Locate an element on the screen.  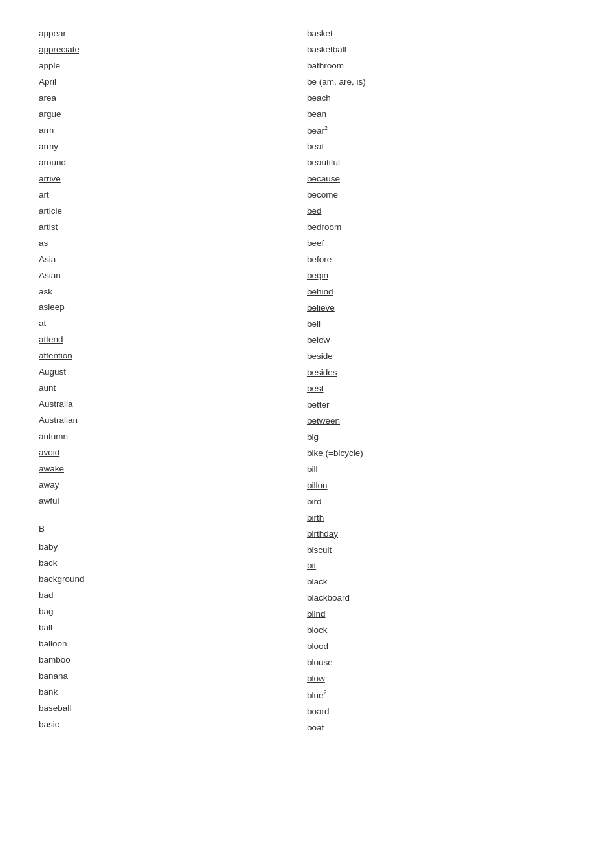
word-text: between is located at coordinates (323, 421).